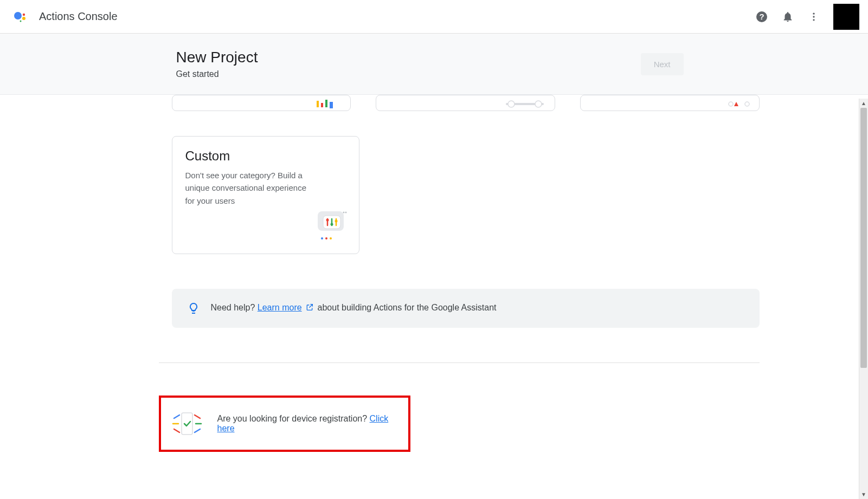 The width and height of the screenshot is (868, 499). Describe the element at coordinates (63, 17) in the screenshot. I see `logo-group: Actions Console` at that location.